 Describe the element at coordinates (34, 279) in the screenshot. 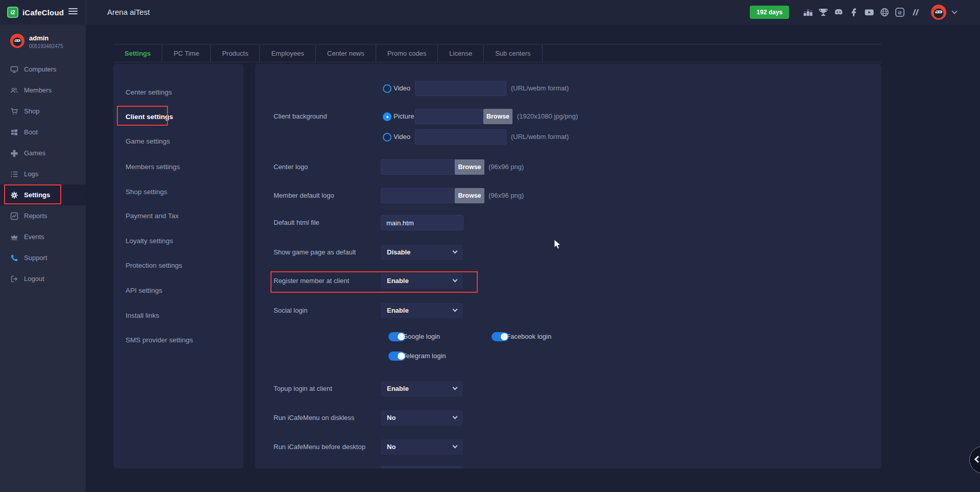

I see `sidebar-item-label: Logout` at that location.